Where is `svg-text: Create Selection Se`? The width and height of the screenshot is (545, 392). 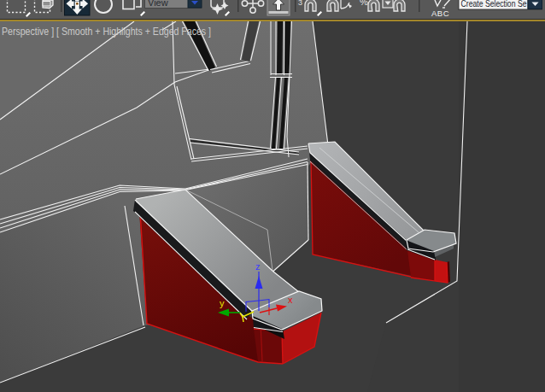
svg-text: Create Selection Se is located at coordinates (494, 4).